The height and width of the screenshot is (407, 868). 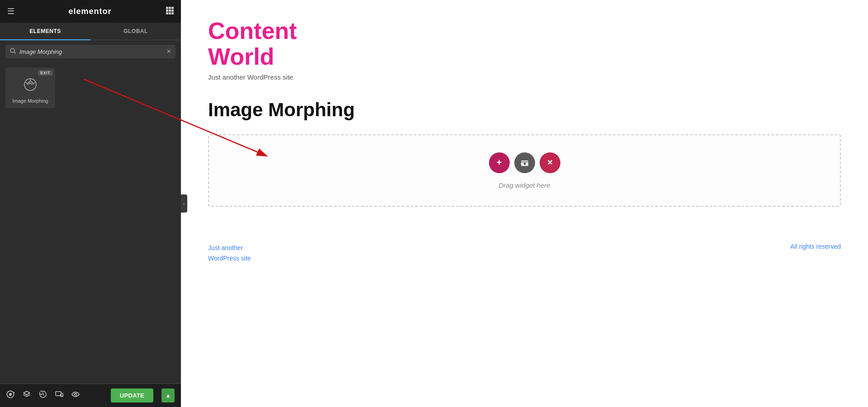 What do you see at coordinates (230, 258) in the screenshot?
I see `footer-left-line2: WordPress site` at bounding box center [230, 258].